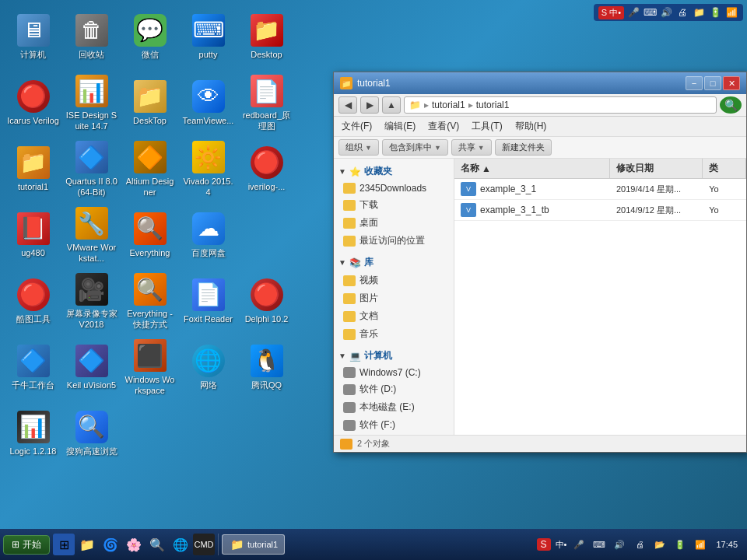  Describe the element at coordinates (359, 148) in the screenshot. I see `toolbar-organize: 组织 ▼` at that location.